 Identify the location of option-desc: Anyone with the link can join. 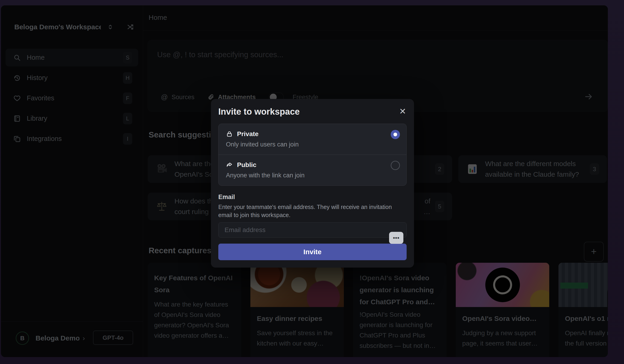
(312, 175).